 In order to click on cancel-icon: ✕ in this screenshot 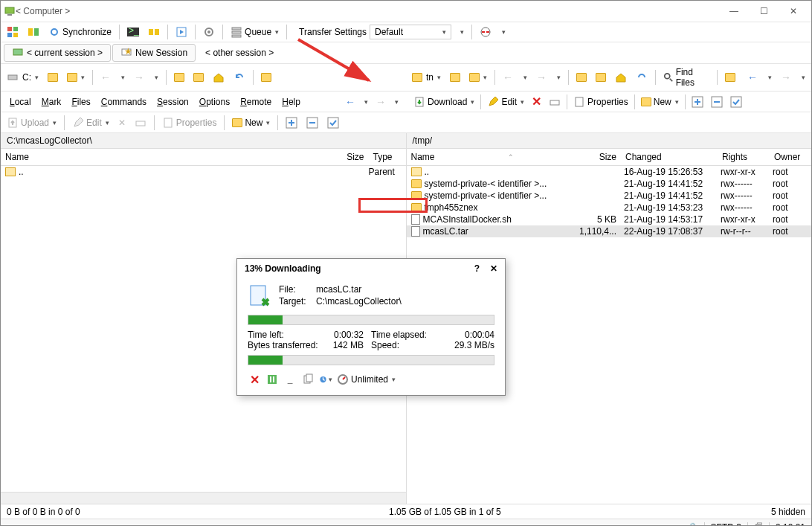, I will do `click(254, 379)`.